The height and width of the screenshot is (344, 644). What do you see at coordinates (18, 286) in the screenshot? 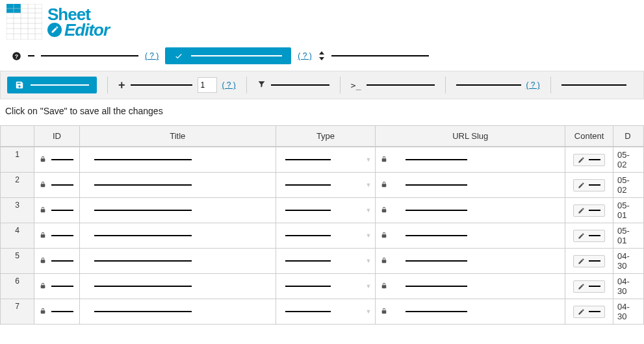
I see `row-number: 6` at bounding box center [18, 286].